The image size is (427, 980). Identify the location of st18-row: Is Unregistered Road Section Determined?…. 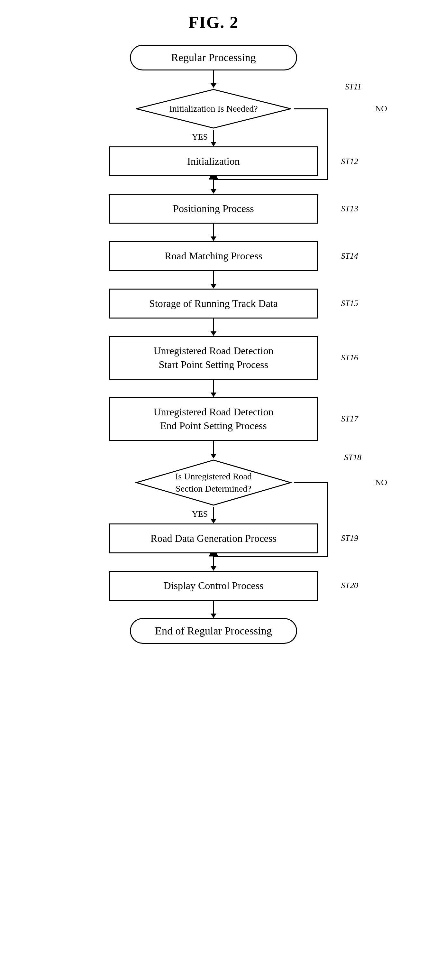
(214, 482).